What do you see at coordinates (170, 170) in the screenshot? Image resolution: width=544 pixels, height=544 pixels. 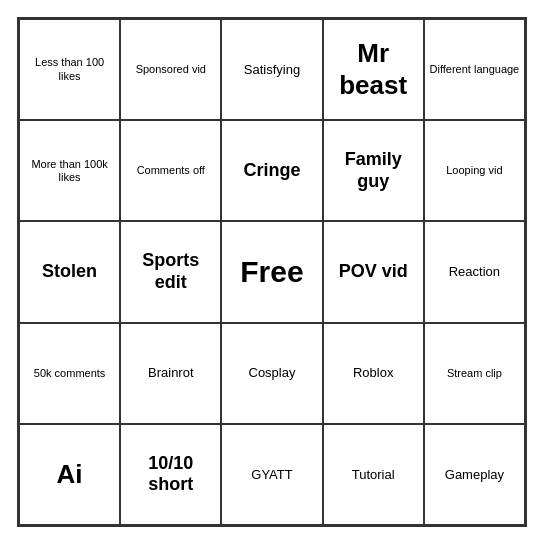 I see `cell-text-r1c1: Comments off` at bounding box center [170, 170].